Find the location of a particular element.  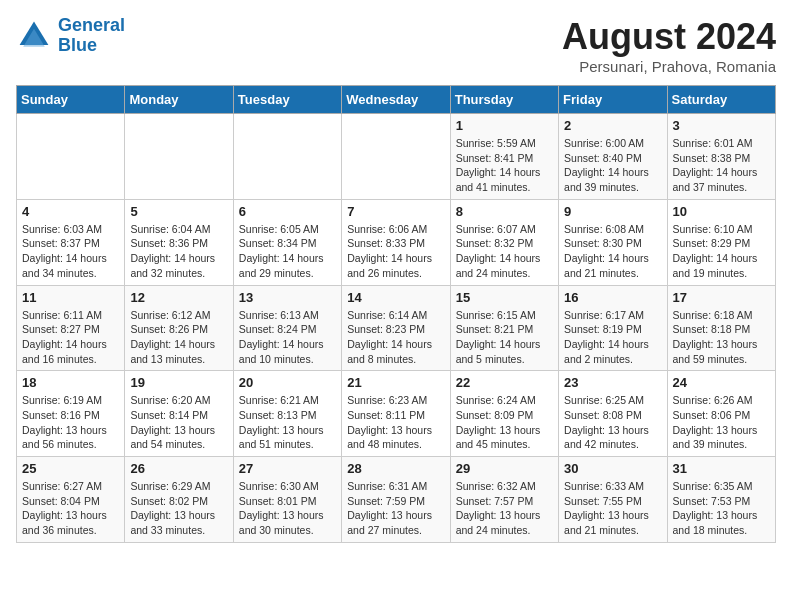

day-info: Sunrise: 6:04 AM Sunset: 8:36 PM Dayligh… is located at coordinates (178, 252).